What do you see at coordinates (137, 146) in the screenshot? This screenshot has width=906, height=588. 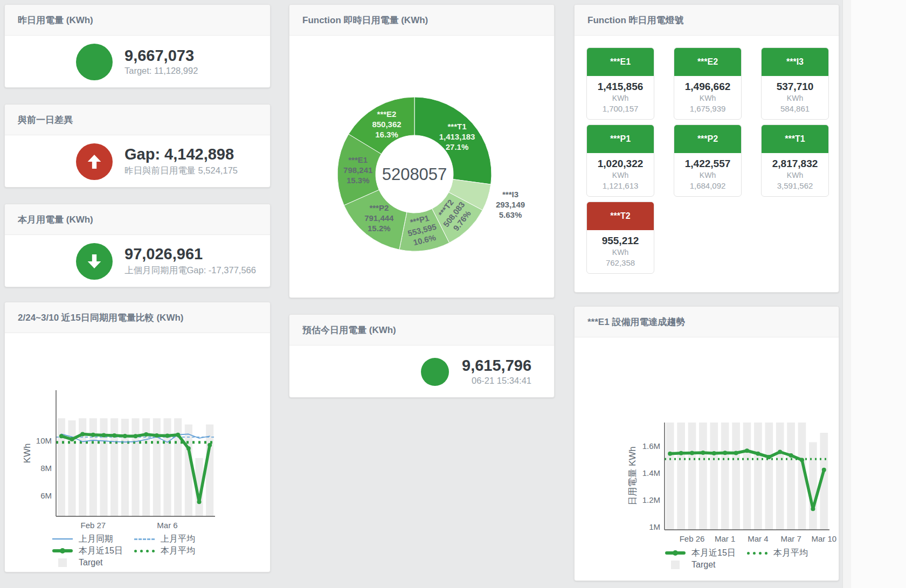 I see `card-day-gap: 與前一日差異 Gap: 4,142,898 昨日與前日用電量 5,524,175` at bounding box center [137, 146].